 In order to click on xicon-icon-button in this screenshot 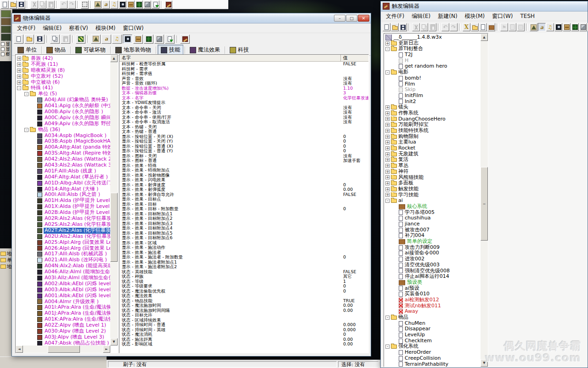, I will do `click(467, 27)`.